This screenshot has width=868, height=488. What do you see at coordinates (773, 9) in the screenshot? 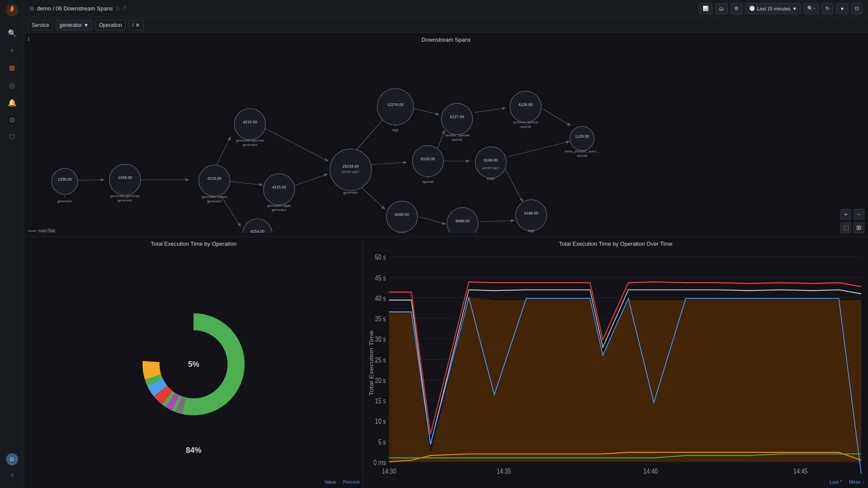
I see `time-range-selector: 🕐 Last 15 minutes ▼` at bounding box center [773, 9].